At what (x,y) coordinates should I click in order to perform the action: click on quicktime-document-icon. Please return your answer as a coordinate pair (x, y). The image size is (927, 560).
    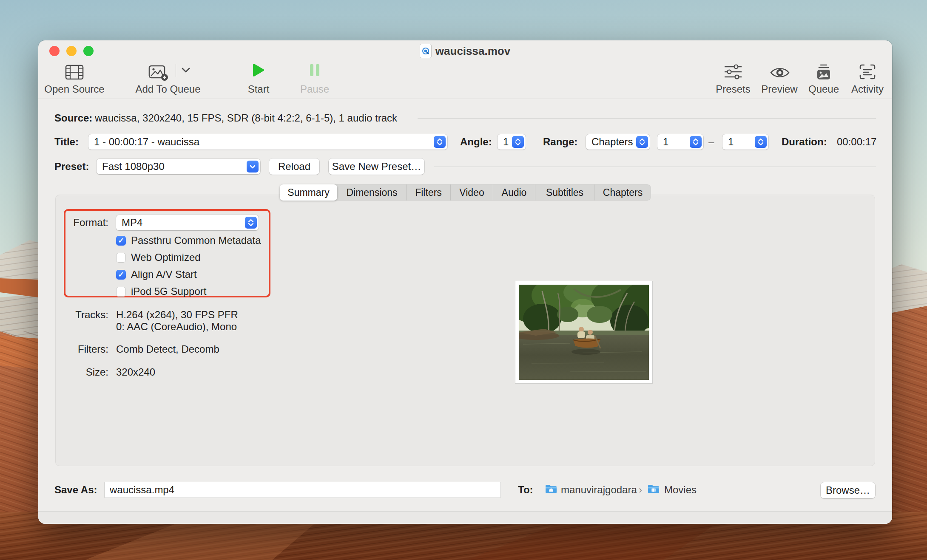
    Looking at the image, I should click on (426, 51).